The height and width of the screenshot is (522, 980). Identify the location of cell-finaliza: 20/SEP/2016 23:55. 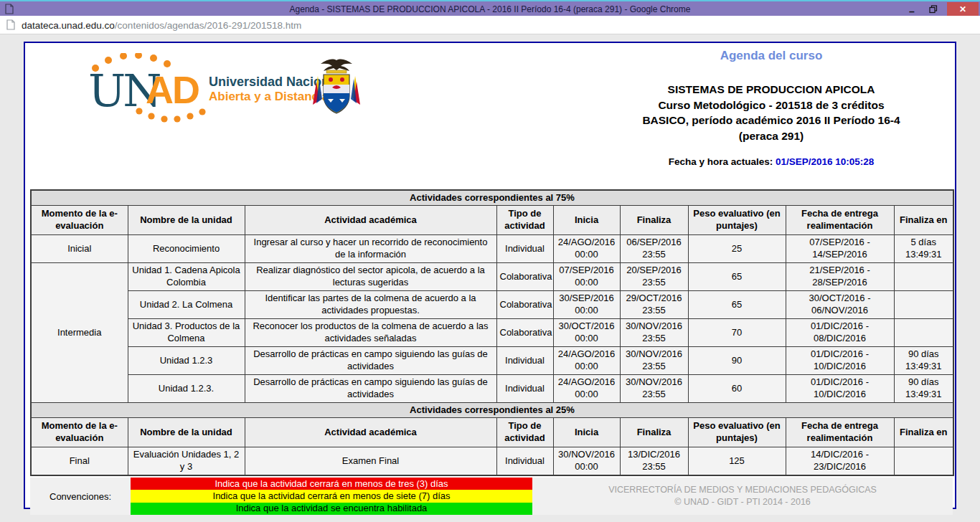
(654, 277).